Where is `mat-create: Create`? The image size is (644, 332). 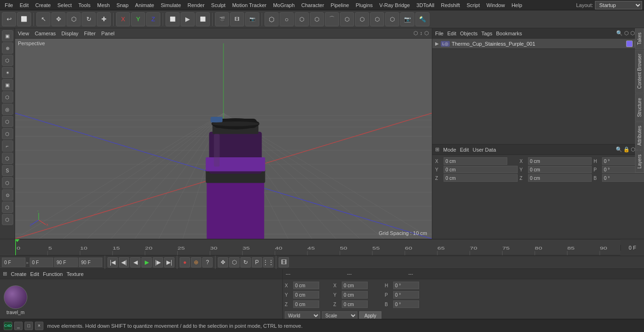
mat-create: Create is located at coordinates (19, 274).